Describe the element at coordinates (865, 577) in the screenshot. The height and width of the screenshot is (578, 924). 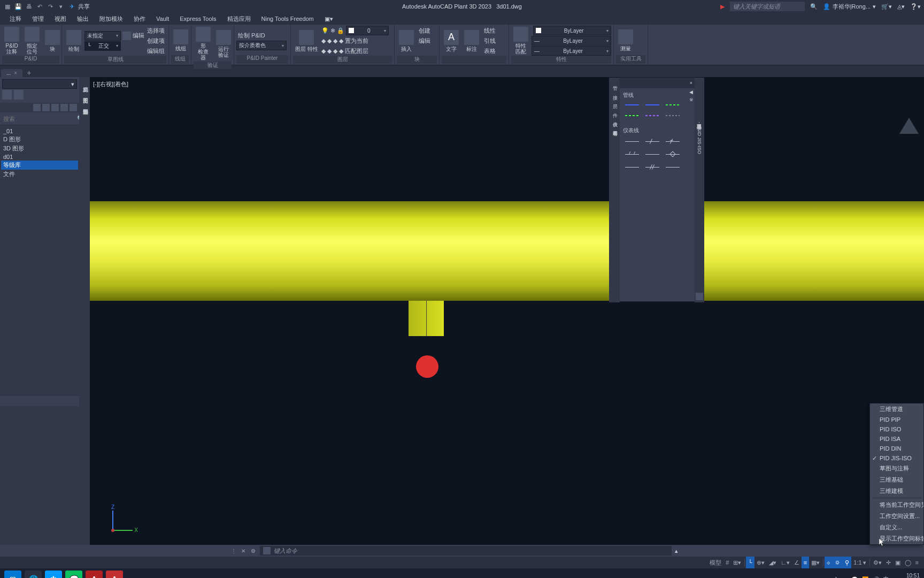
I see `tray-wifi-icon: 📶` at that location.